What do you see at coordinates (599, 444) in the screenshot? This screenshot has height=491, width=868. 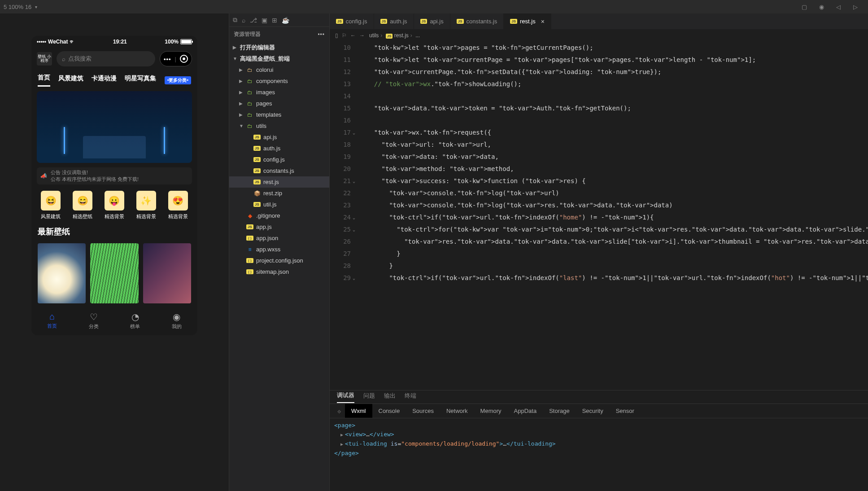 I see `wxml-node: ▶<tui-loading is="components/loading/loa…` at bounding box center [599, 444].